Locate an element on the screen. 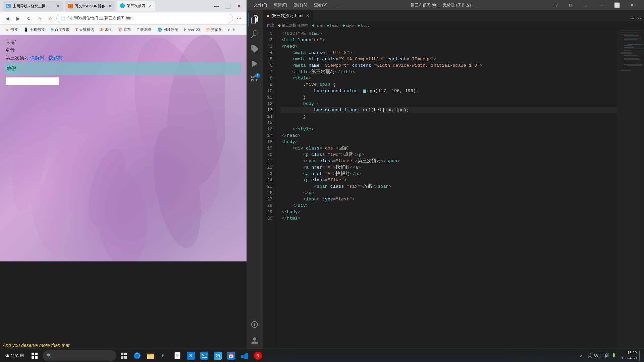 The width and height of the screenshot is (644, 362). preview-link-2: 快解封 is located at coordinates (56, 58).